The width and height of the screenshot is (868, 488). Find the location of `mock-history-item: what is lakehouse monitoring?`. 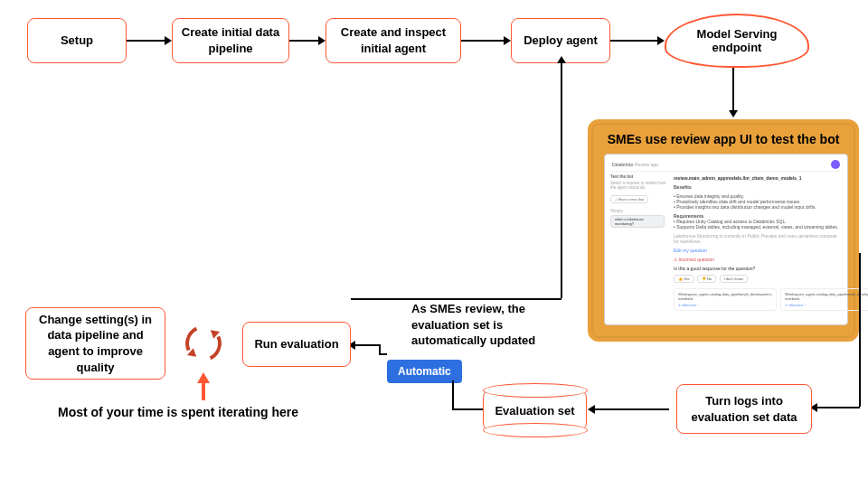

mock-history-item: what is lakehouse monitoring? is located at coordinates (637, 221).